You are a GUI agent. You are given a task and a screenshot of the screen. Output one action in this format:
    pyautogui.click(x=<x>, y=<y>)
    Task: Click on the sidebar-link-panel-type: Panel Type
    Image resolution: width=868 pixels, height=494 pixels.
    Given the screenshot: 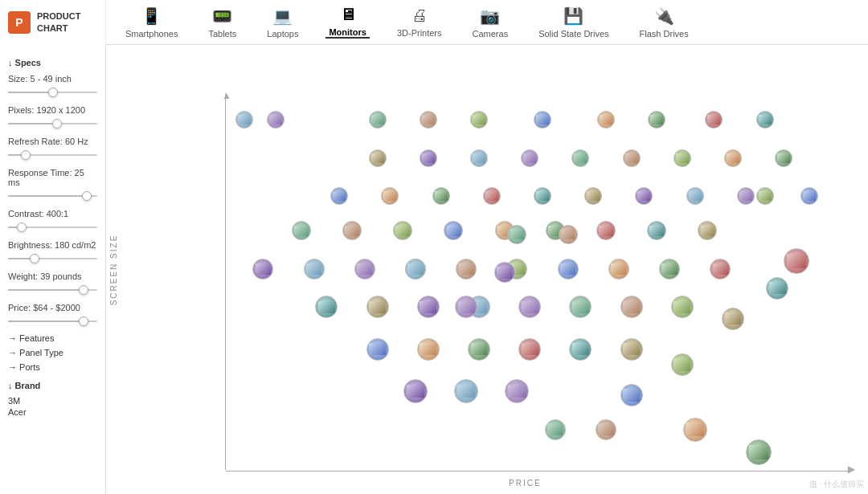 What is the action you would take?
    pyautogui.click(x=53, y=353)
    